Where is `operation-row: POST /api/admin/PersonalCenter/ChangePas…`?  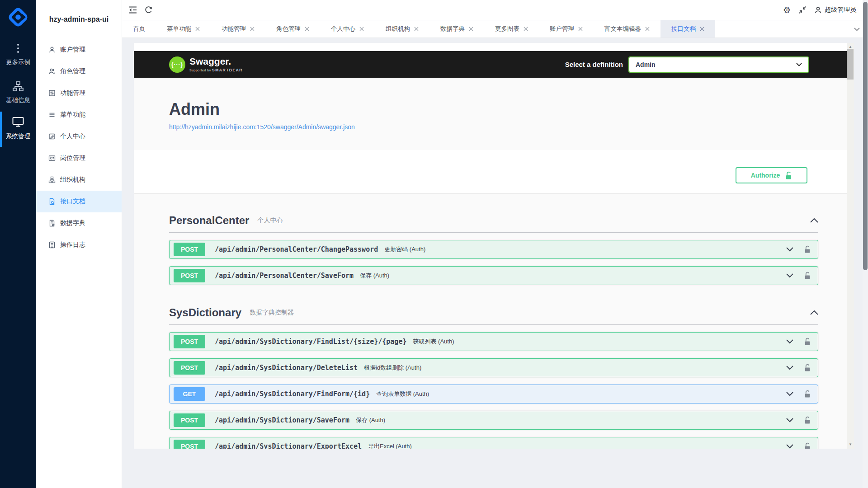
operation-row: POST /api/admin/PersonalCenter/ChangePas… is located at coordinates (494, 249).